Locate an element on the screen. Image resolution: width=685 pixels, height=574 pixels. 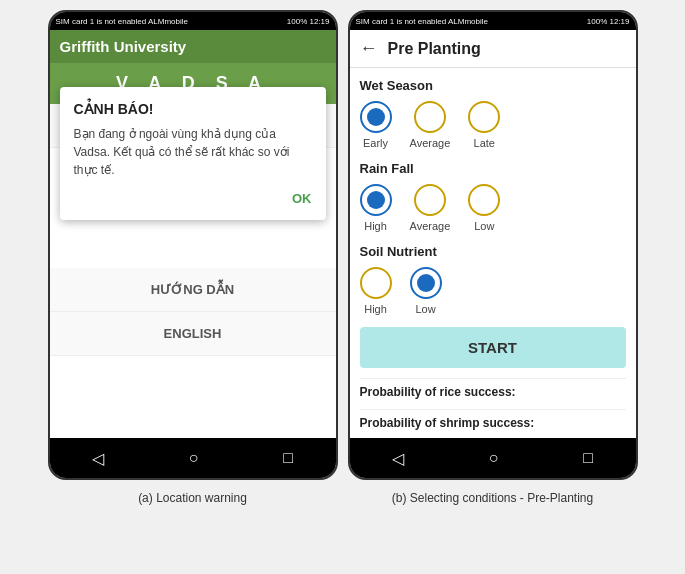
rain-fall-average: Average is located at coordinates (430, 208).